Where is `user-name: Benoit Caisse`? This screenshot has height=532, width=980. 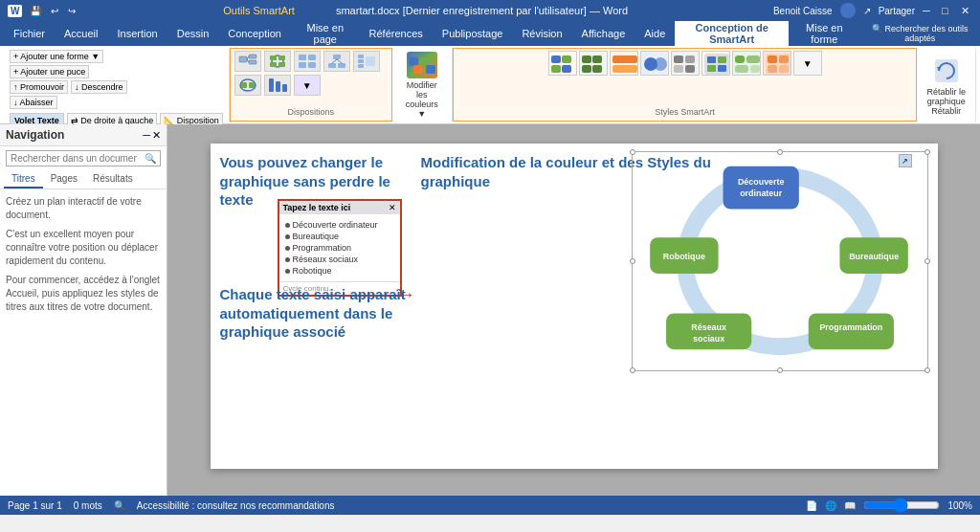
user-name: Benoit Caisse is located at coordinates (803, 11).